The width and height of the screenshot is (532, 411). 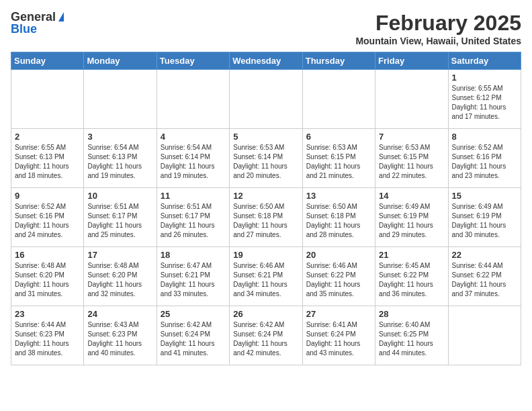 I want to click on day-info: Sunrise: 6:48 AM Sunset: 6:20 PM Dayligh…, so click(x=120, y=280).